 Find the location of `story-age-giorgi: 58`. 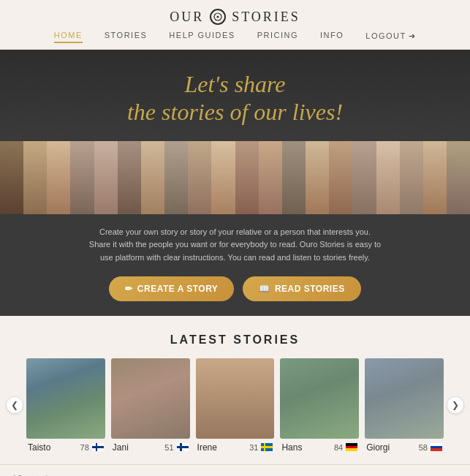

story-age-giorgi: 58 is located at coordinates (423, 447).